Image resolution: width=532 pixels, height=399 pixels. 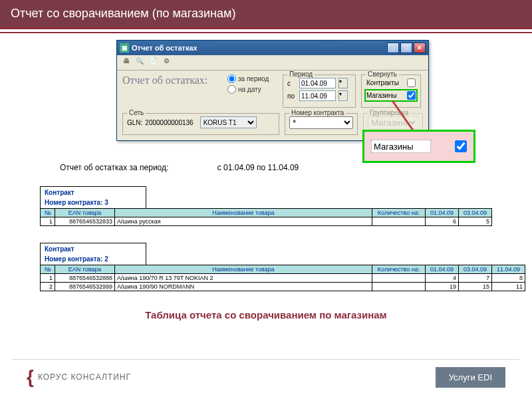 I want to click on window-toolbar: 🖶 🔍 📄 ⚙, so click(x=273, y=63).